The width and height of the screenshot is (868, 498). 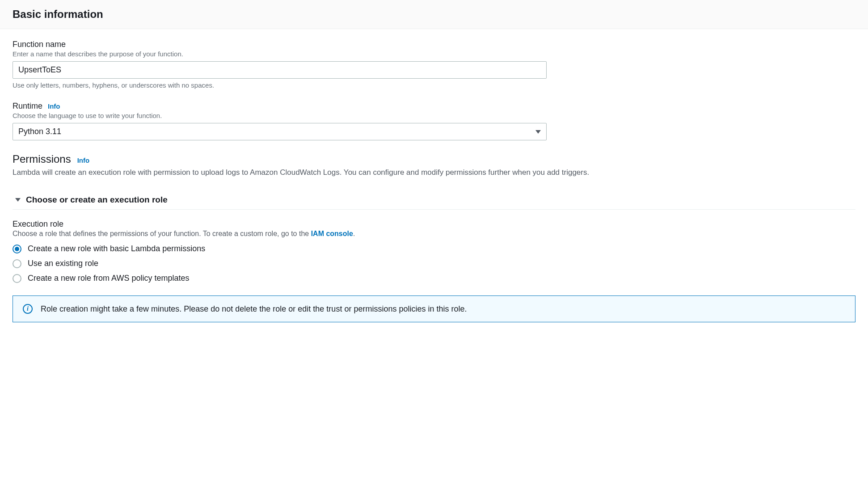 What do you see at coordinates (84, 160) in the screenshot?
I see `permissions-info-link: Info` at bounding box center [84, 160].